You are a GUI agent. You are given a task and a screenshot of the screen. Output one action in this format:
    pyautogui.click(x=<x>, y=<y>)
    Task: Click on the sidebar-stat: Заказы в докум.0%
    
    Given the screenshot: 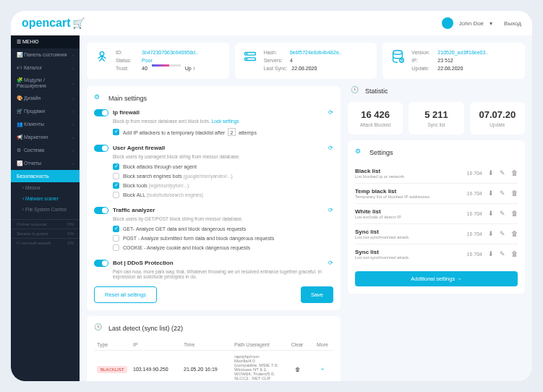 What is the action you would take?
    pyautogui.click(x=45, y=233)
    